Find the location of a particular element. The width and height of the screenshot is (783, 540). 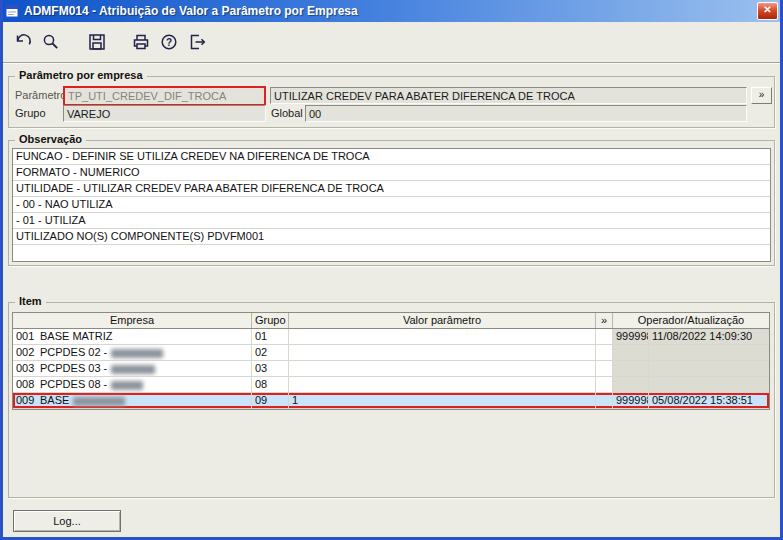

help-icon: ? is located at coordinates (169, 42).